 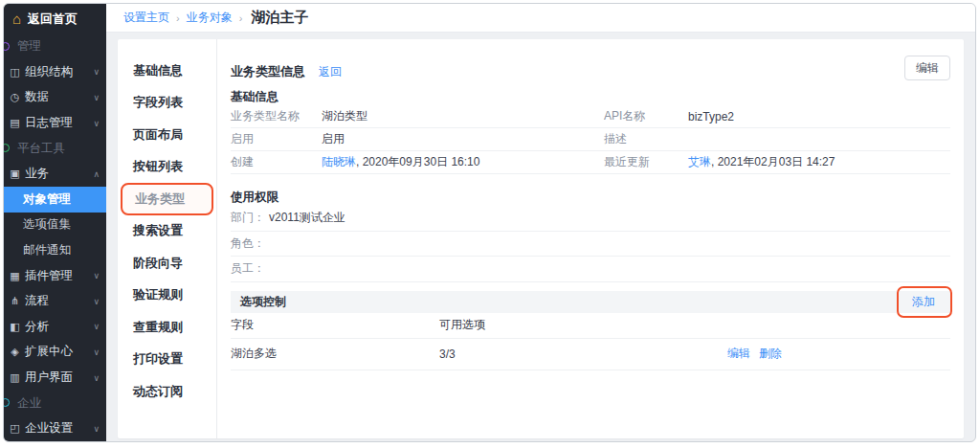 I want to click on submenu-item-search-settings: 搜索设置, so click(x=167, y=232).